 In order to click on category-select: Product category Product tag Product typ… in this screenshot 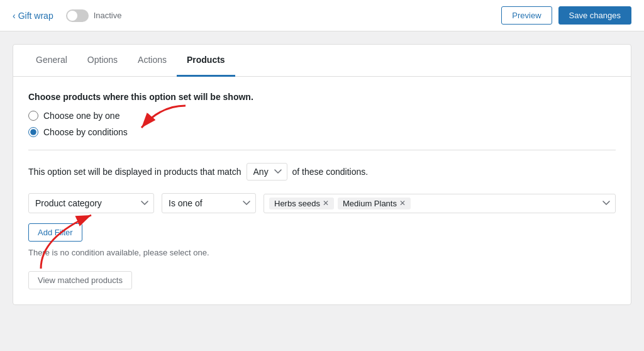, I will do `click(91, 203)`.